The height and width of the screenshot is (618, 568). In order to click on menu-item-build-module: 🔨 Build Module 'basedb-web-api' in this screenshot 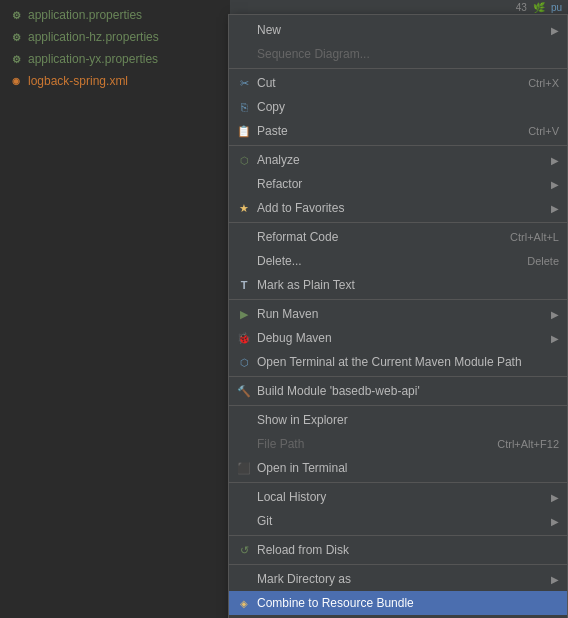, I will do `click(398, 391)`.